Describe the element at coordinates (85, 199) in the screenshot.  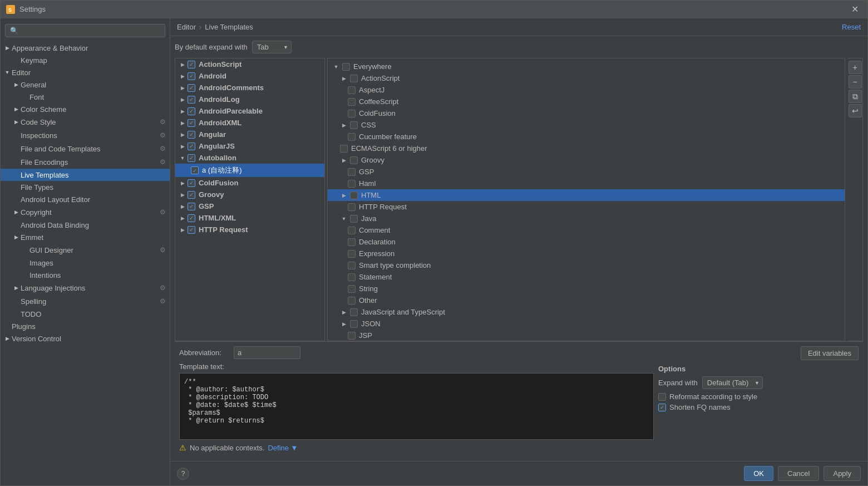
I see `sidebar-item-android-layout-editor: Android Layout Editor` at that location.